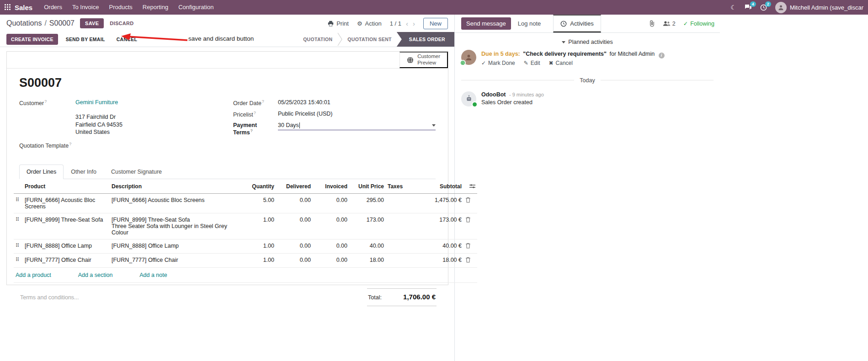 Image resolution: width=868 pixels, height=361 pixels. What do you see at coordinates (153, 275) in the screenshot?
I see `add-note-link: Add a note` at bounding box center [153, 275].